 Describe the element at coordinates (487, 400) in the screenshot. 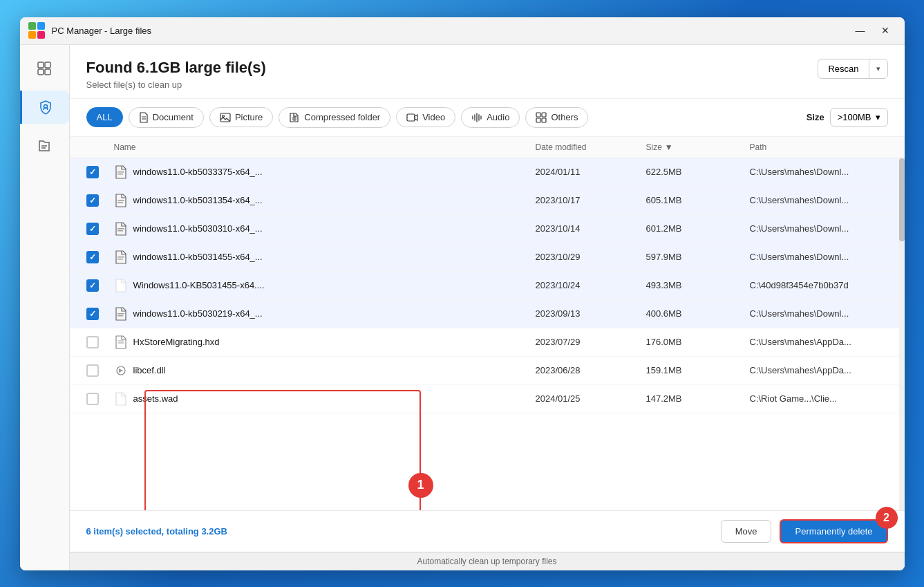

I see `table-row: assets.wad 2024/01/25 147.2MB C:\Riot Ga…` at that location.